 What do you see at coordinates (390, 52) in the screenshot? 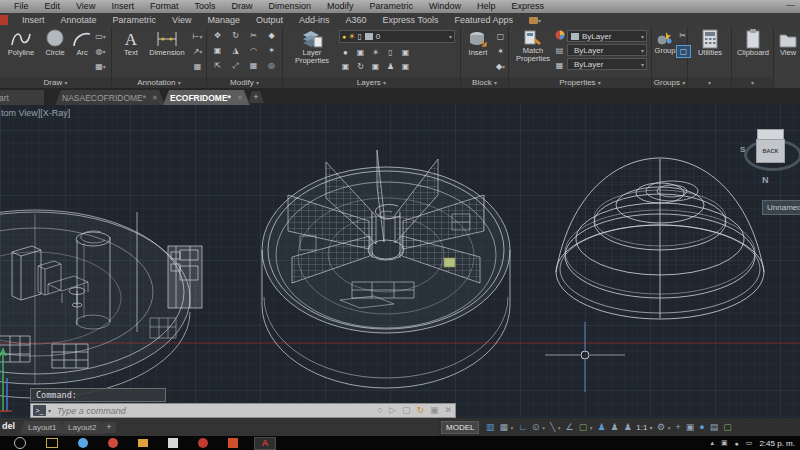
I see `layer-lock-icon: ▯` at bounding box center [390, 52].